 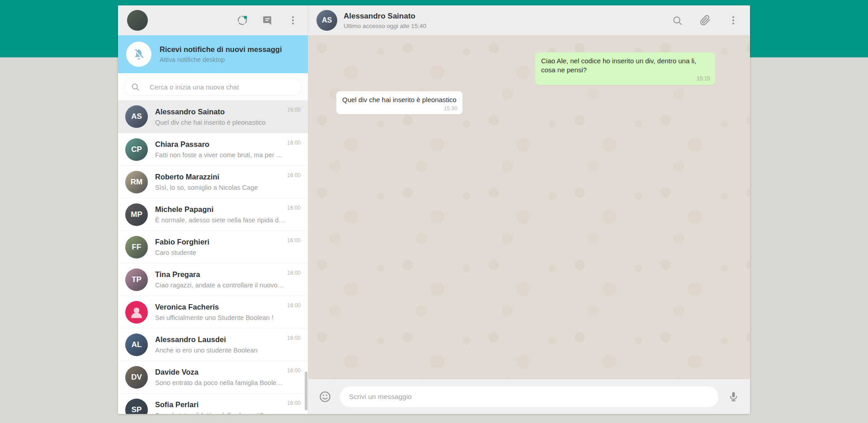 What do you see at coordinates (213, 279) in the screenshot?
I see `chat-list-item: TP Tina Pregara Ciao ragazzi, andate a c…` at bounding box center [213, 279].